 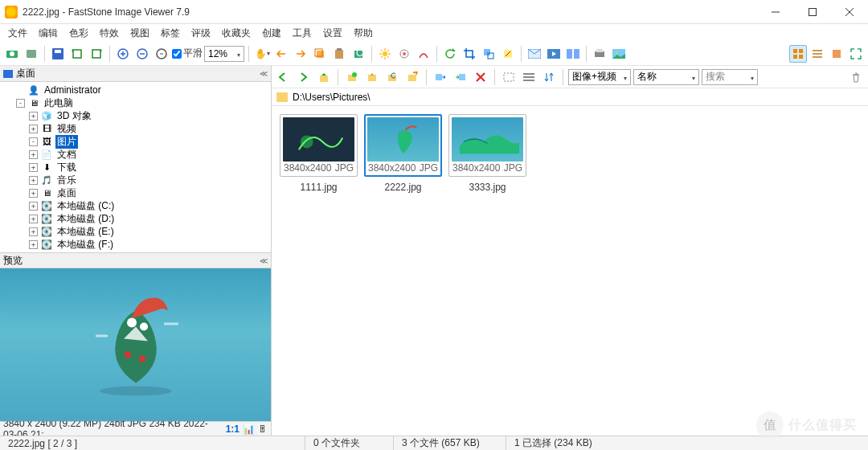 What do you see at coordinates (554, 54) in the screenshot?
I see `slideshow-icon` at bounding box center [554, 54].